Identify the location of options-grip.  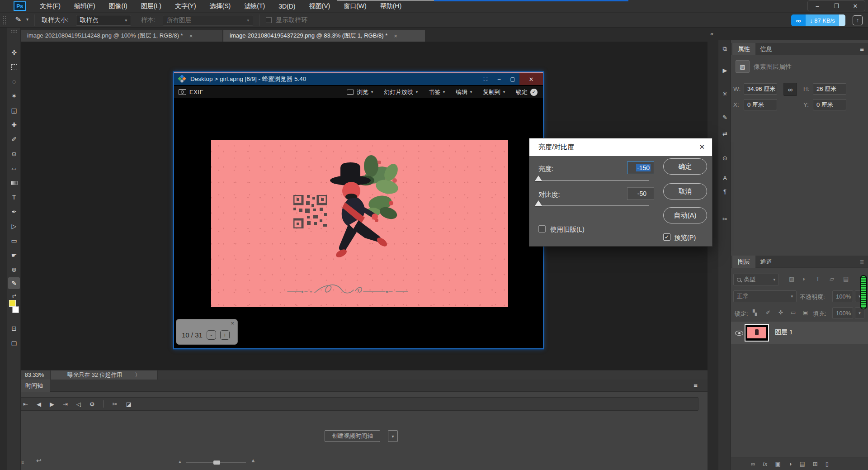
(5, 20).